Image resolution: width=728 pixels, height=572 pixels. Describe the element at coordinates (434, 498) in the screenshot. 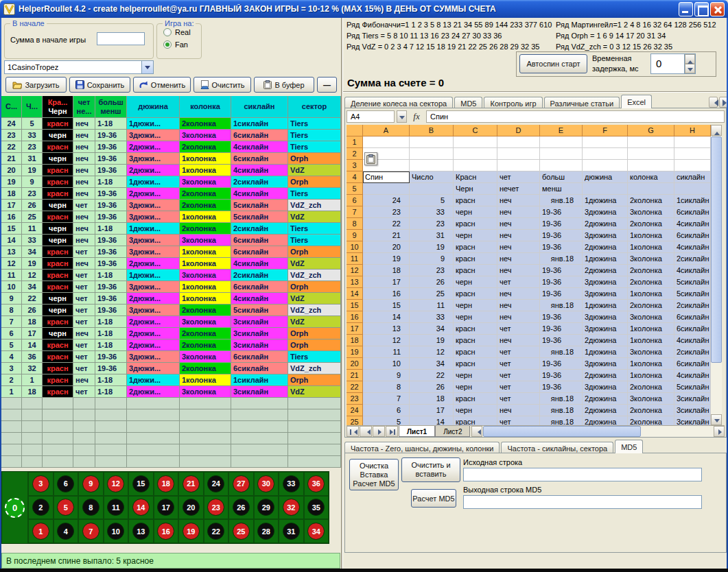

I see `md5-calc-button: Расчет MD5` at that location.